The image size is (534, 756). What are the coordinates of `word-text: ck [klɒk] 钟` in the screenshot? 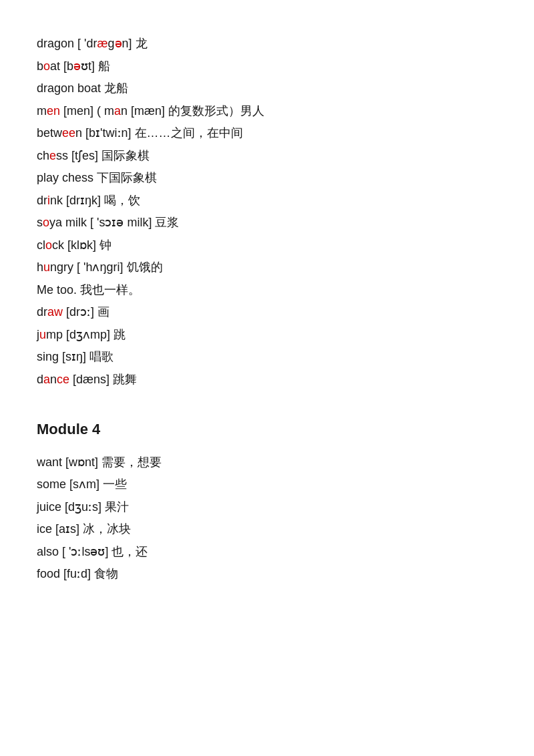 It's located at (81, 245).